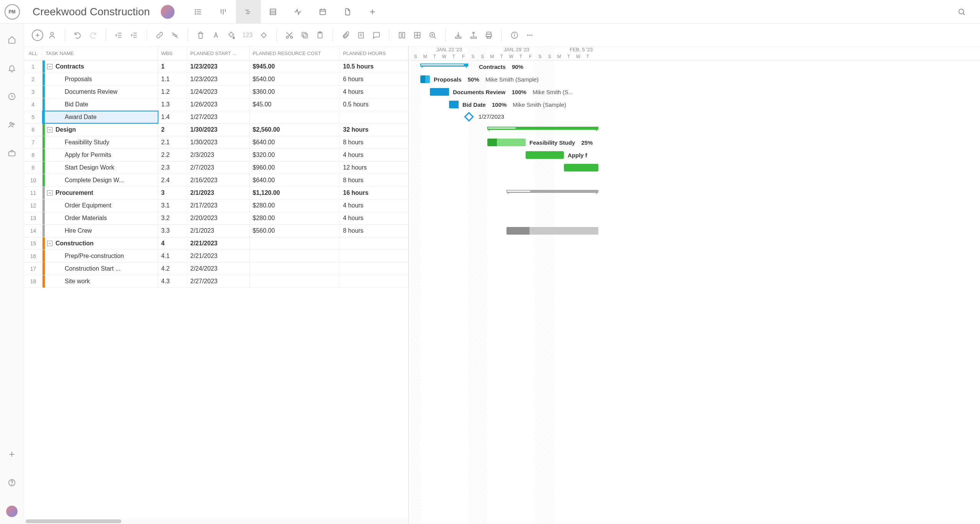 This screenshot has width=980, height=524. What do you see at coordinates (402, 35) in the screenshot?
I see `columns-icon` at bounding box center [402, 35].